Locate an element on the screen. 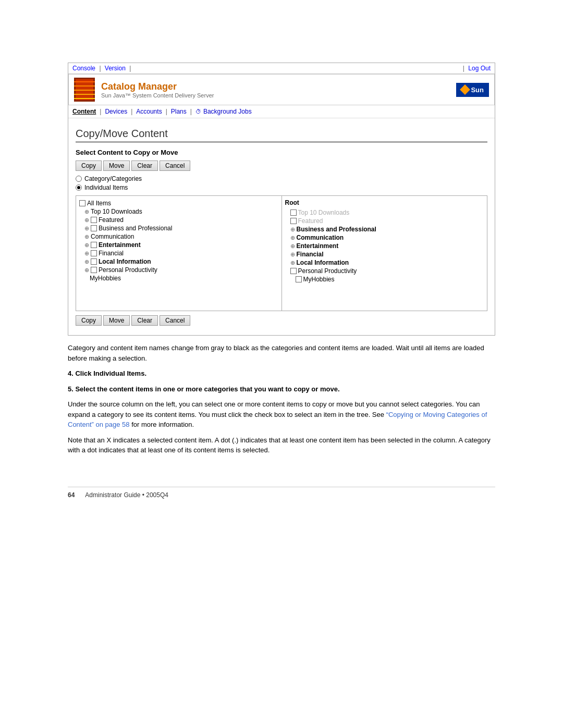 The image size is (563, 728). dest-panel: Root Top 10 Downloads Featured is located at coordinates (385, 253).